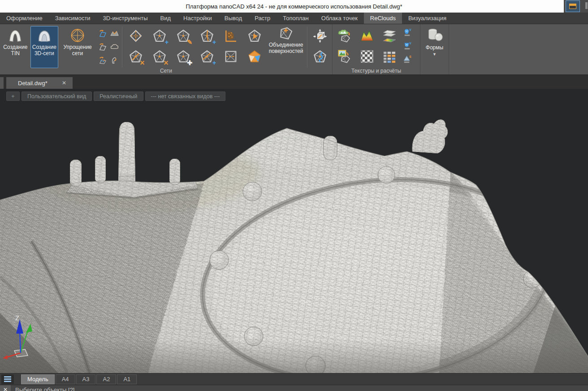 Image resolution: width=588 pixels, height=391 pixels. I want to click on tab-bar-edge, so click(2, 83).